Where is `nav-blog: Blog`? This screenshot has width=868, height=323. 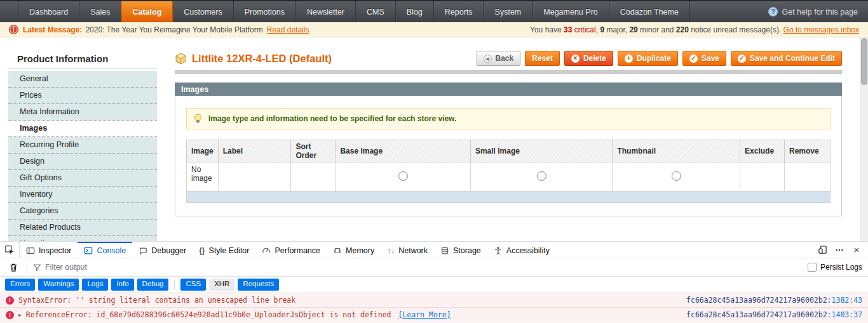 nav-blog: Blog is located at coordinates (415, 11).